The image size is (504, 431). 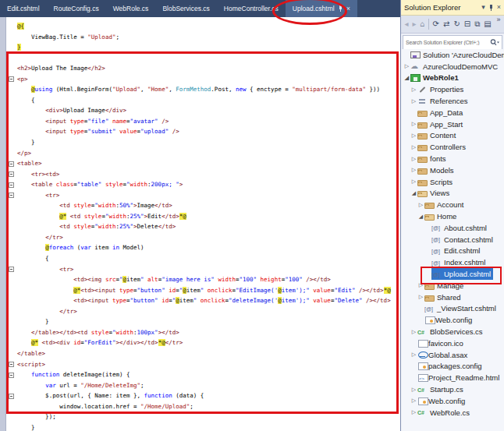 I want to click on search-input, so click(x=446, y=42).